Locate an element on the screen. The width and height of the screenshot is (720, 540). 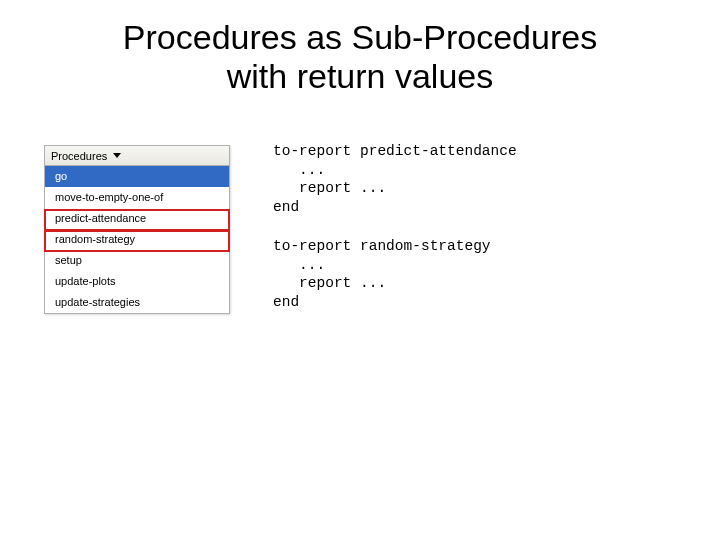
procedures-dropdown: Procedures go move-to-empty-one-of predi… is located at coordinates (137, 230).